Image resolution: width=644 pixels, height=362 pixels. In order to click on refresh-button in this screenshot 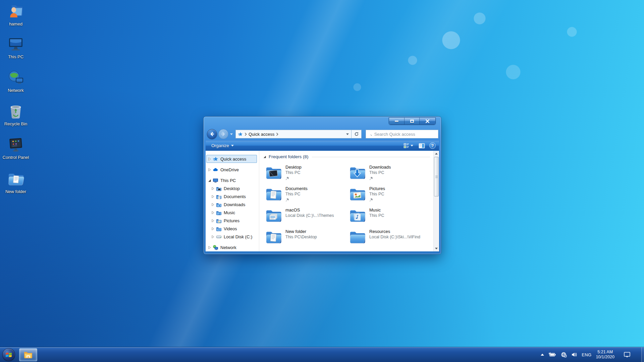, I will do `click(357, 134)`.